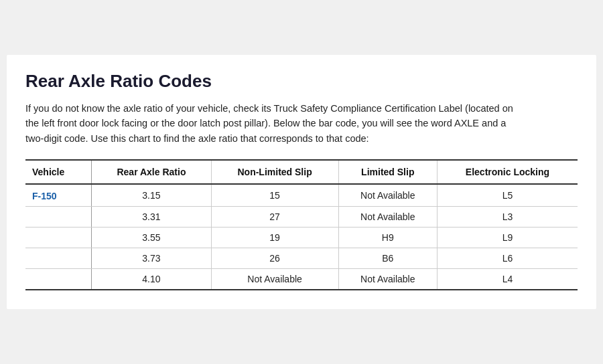 This screenshot has height=364, width=603. I want to click on page-title: Rear Axle Ratio Codes, so click(302, 82).